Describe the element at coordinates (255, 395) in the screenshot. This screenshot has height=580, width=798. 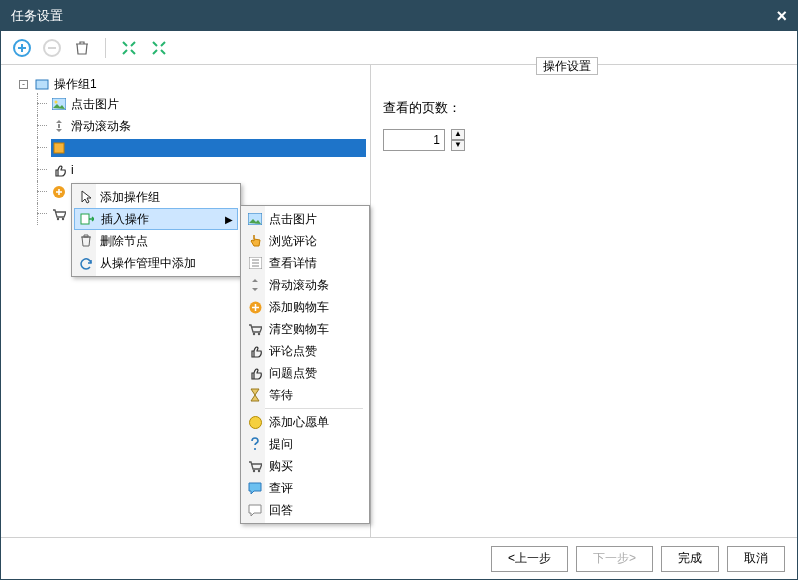
I see `hourglass-icon` at that location.